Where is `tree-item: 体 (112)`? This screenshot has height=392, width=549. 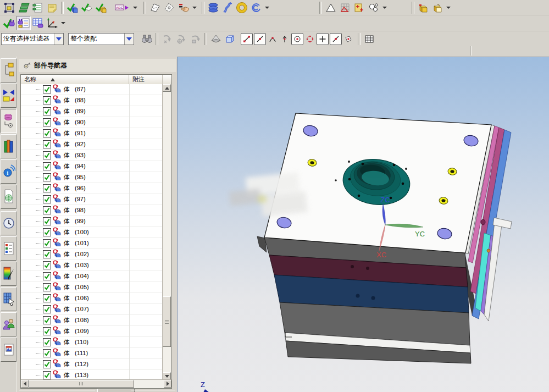 tree-item: 体 (112) is located at coordinates (92, 365).